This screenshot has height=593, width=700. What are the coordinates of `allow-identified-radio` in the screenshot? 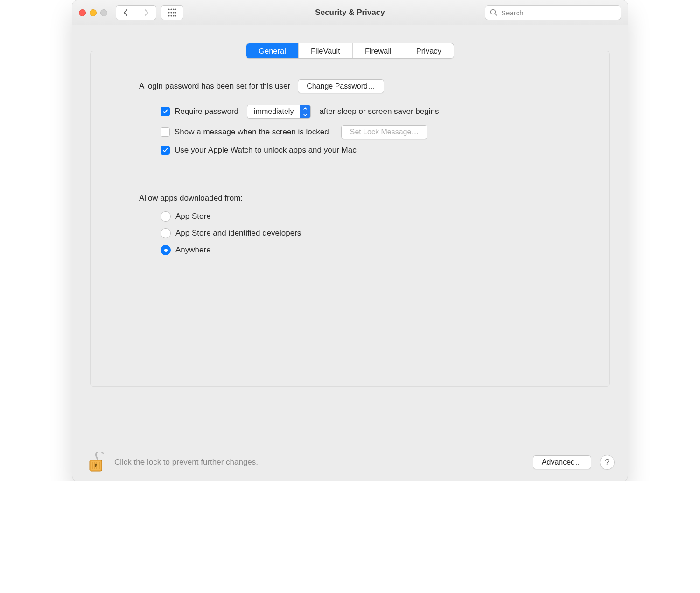 It's located at (166, 233).